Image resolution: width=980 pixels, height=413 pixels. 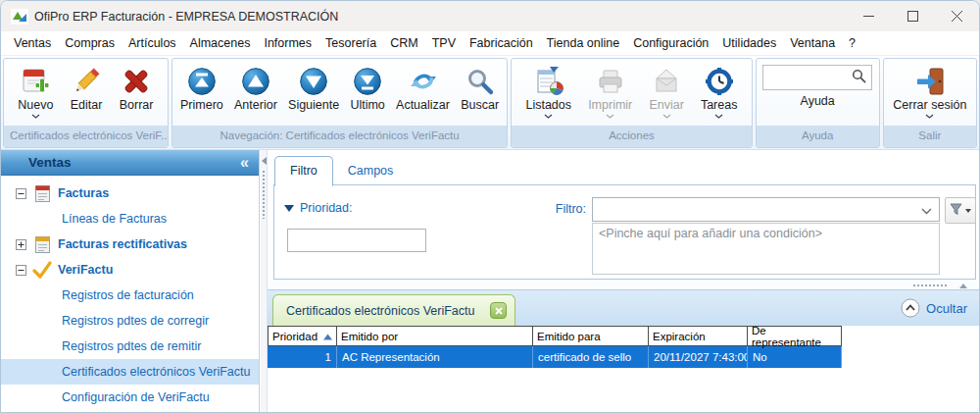 I want to click on table-header: Prioridad Emitido por Emitido para Expir…, so click(x=555, y=336).